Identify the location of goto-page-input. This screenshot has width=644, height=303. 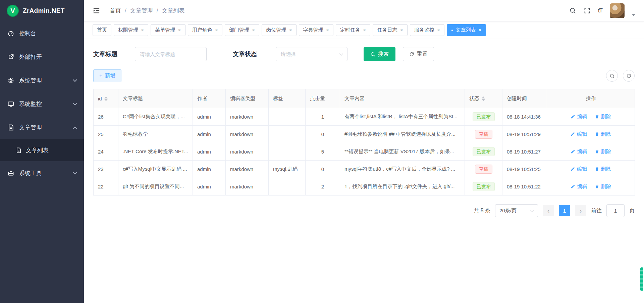
(615, 211).